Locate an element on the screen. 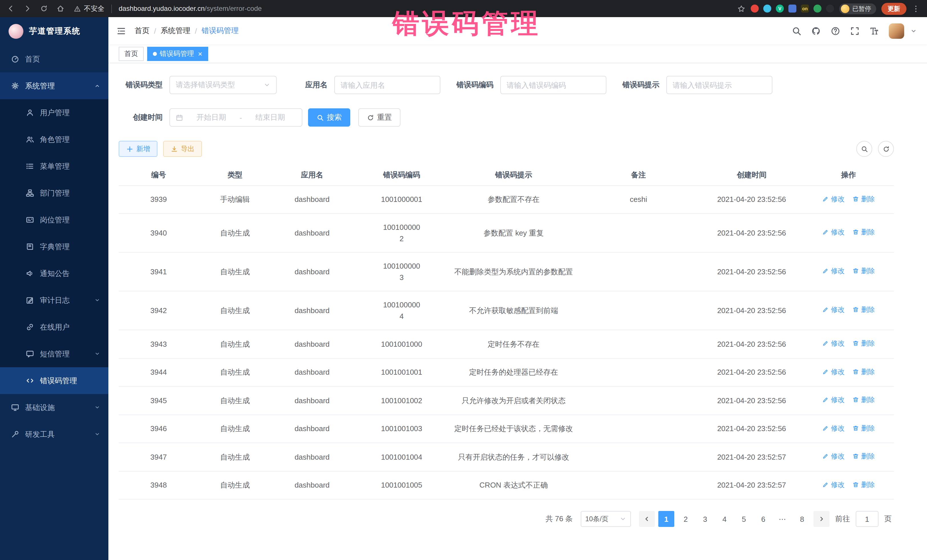  chevron-up-icon is located at coordinates (97, 86).